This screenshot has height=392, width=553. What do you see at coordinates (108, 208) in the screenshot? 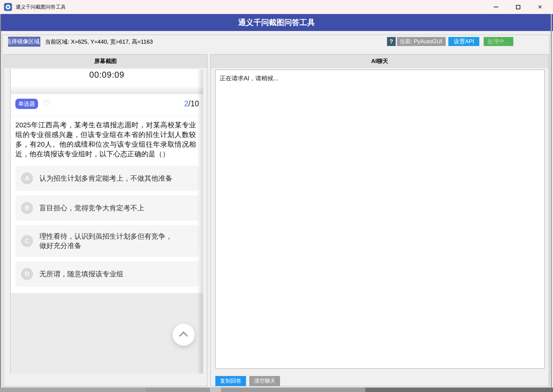
I see `option-b-text: 盲目担心，觉得竞争大肯定考不上` at bounding box center [108, 208].